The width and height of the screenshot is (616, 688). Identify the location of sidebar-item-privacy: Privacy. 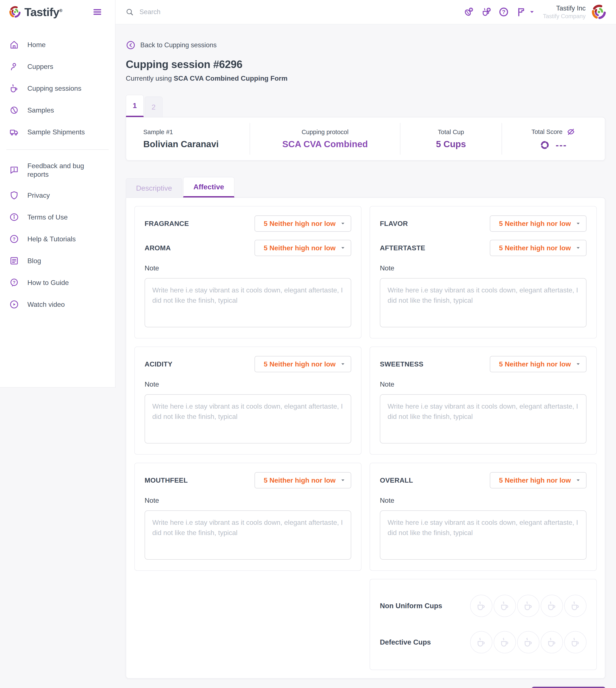
(58, 195).